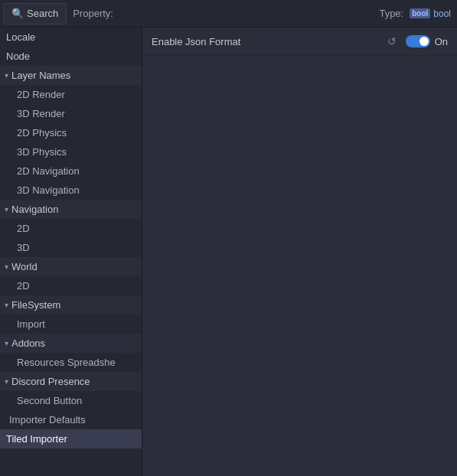 The height and width of the screenshot is (476, 457). Describe the element at coordinates (70, 343) in the screenshot. I see `sidebar-item-addons: ▾Addons` at that location.